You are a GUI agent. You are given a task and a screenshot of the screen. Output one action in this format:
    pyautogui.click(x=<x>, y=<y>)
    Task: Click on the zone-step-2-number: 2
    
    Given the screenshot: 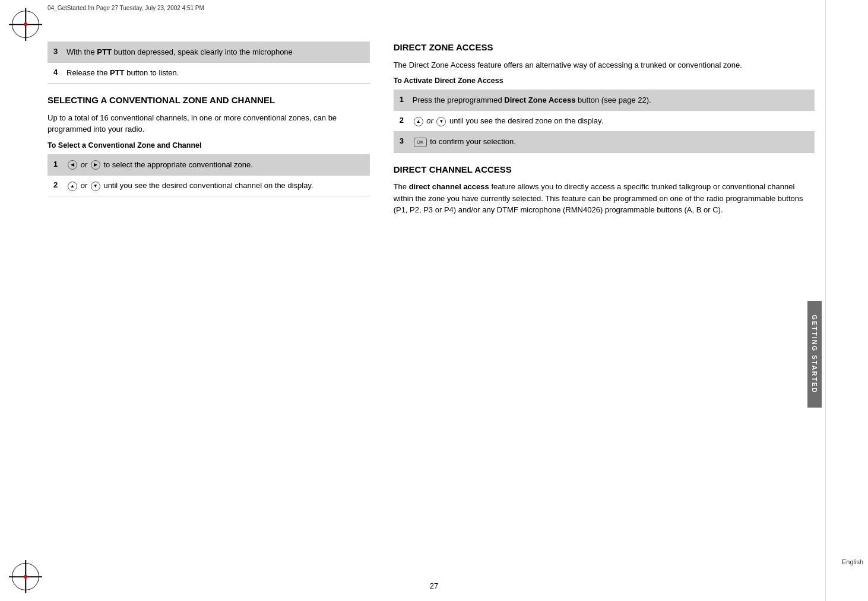 What is the action you would take?
    pyautogui.click(x=56, y=186)
    